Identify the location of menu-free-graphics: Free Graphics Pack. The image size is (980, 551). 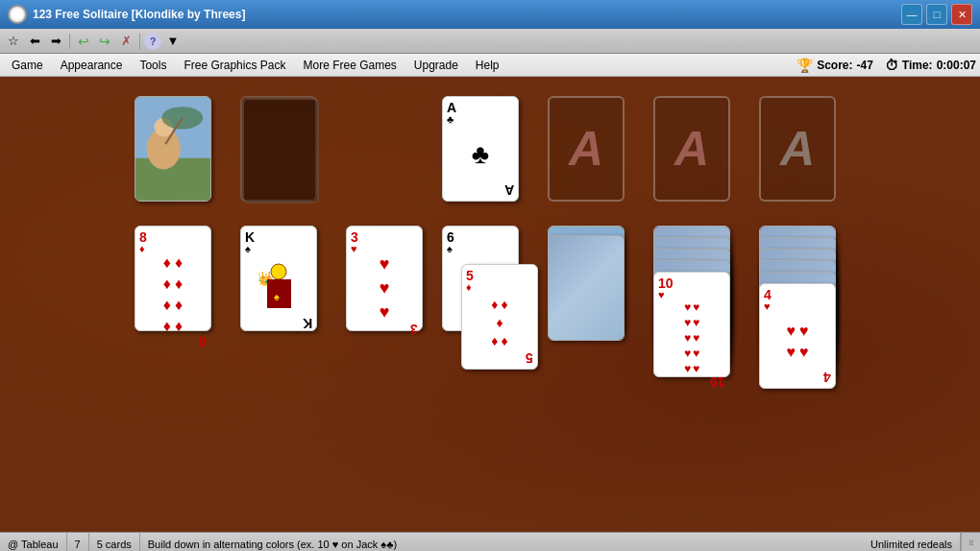
(234, 65).